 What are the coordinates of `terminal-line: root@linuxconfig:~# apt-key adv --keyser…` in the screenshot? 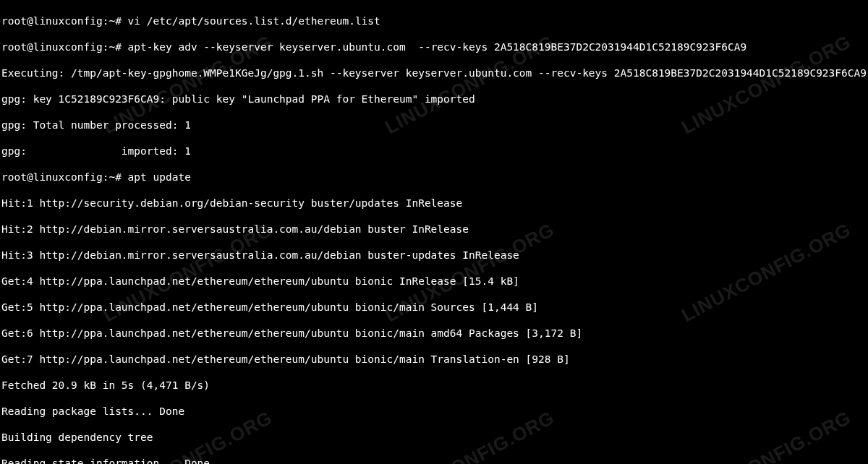 It's located at (434, 47).